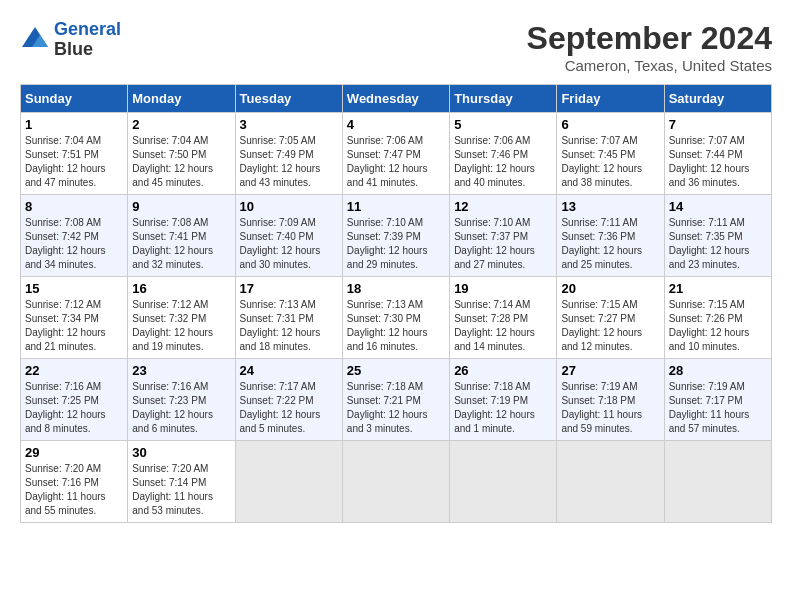 The height and width of the screenshot is (612, 792). What do you see at coordinates (610, 318) in the screenshot?
I see `calendar-cell: 20Sunrise: 7:15 AMSunset: 7:27 PMDayligh…` at bounding box center [610, 318].